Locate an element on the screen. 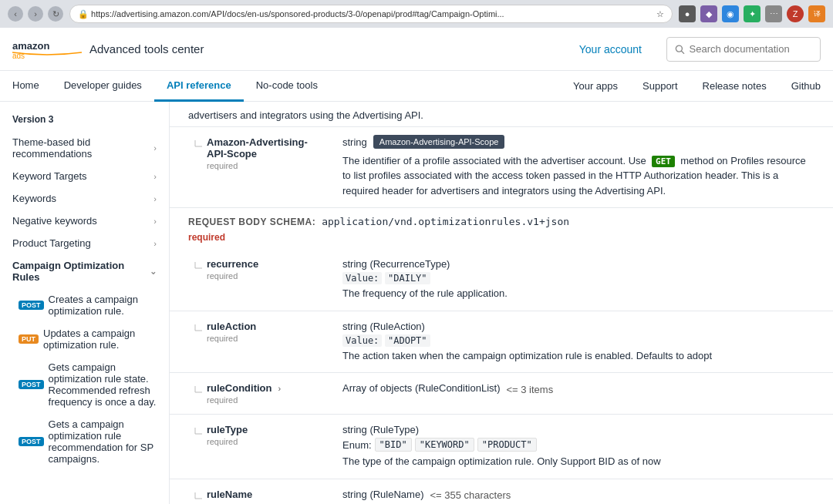 This screenshot has width=833, height=504. rule-action-field-right: string (RuleAction) Value: "ADOPT" The a… is located at coordinates (578, 342).